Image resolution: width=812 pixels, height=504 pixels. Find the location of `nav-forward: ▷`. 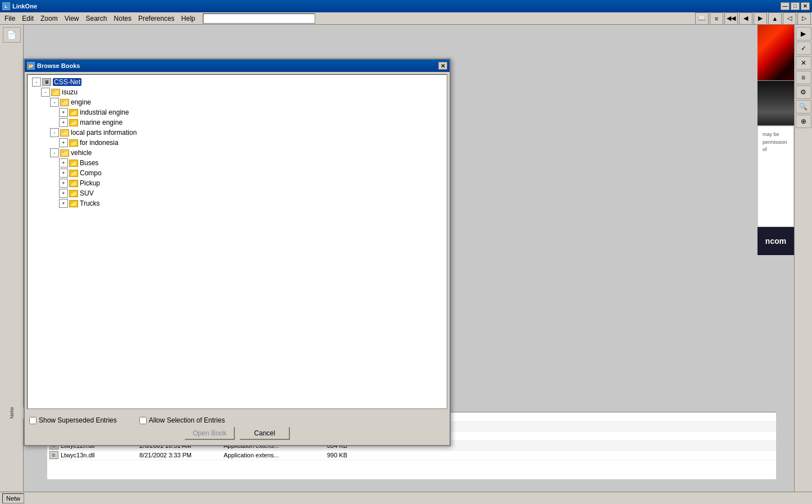

nav-forward: ▷ is located at coordinates (804, 19).